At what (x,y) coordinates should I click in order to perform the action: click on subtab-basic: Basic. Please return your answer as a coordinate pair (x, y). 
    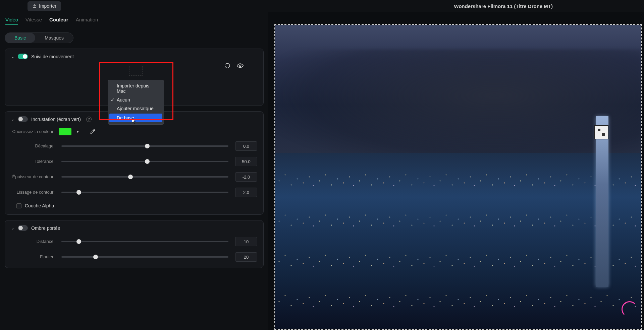
    Looking at the image, I should click on (20, 38).